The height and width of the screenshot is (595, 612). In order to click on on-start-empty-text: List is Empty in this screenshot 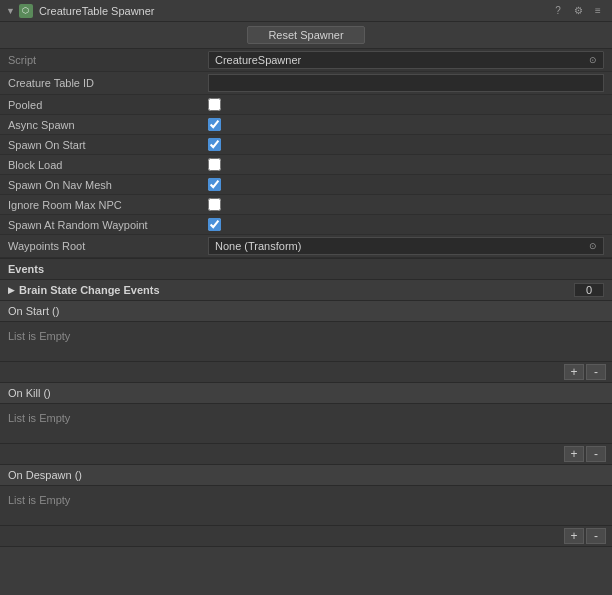, I will do `click(39, 336)`.